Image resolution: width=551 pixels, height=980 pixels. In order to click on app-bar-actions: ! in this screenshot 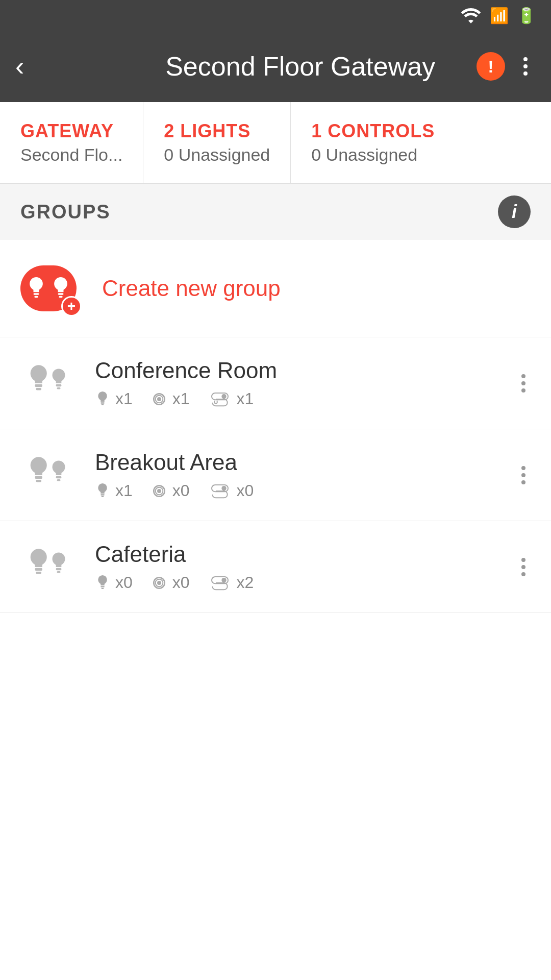, I will do `click(506, 66)`.